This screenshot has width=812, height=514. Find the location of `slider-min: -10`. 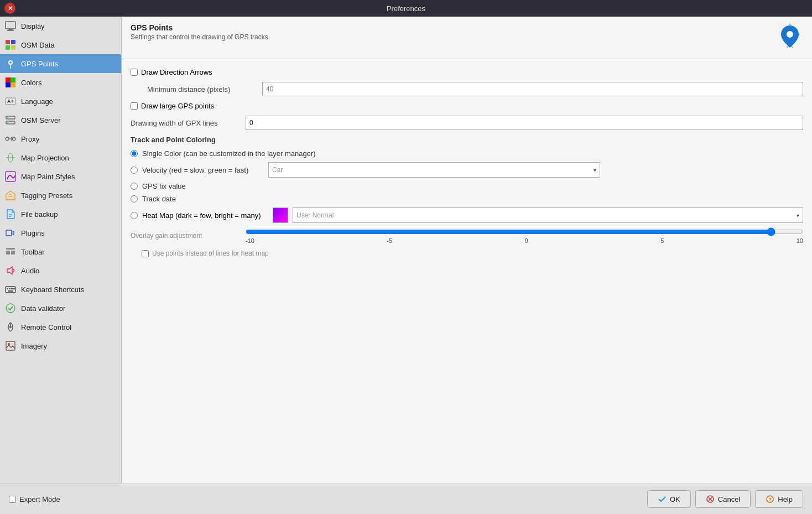

slider-min: -10 is located at coordinates (250, 241).